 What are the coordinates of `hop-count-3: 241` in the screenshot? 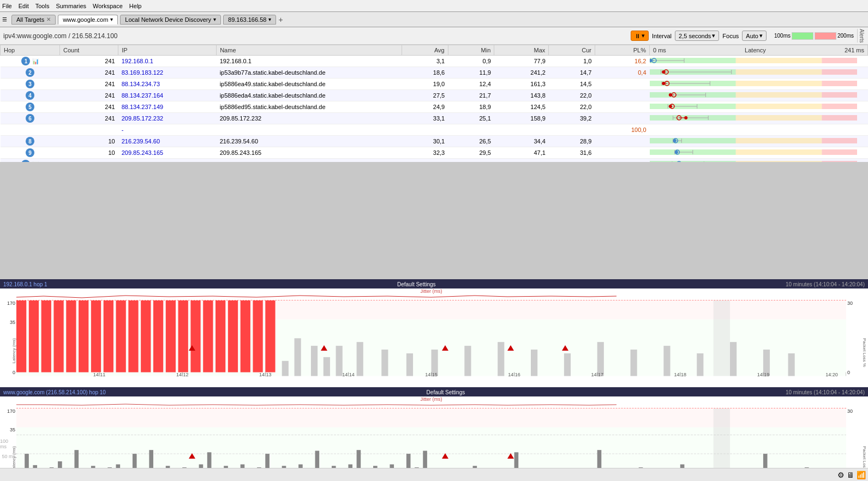 It's located at (88, 84).